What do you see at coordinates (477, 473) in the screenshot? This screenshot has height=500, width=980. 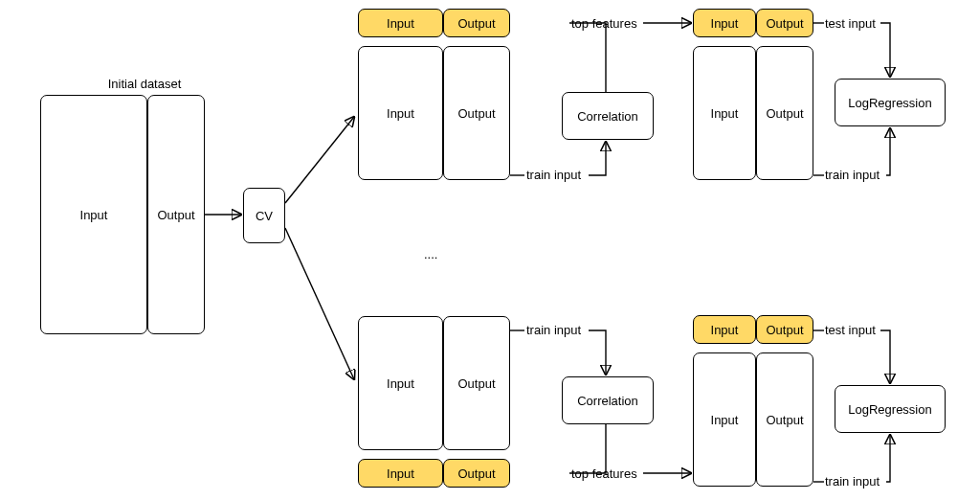 I see `fold-bottom-header-output: Output` at bounding box center [477, 473].